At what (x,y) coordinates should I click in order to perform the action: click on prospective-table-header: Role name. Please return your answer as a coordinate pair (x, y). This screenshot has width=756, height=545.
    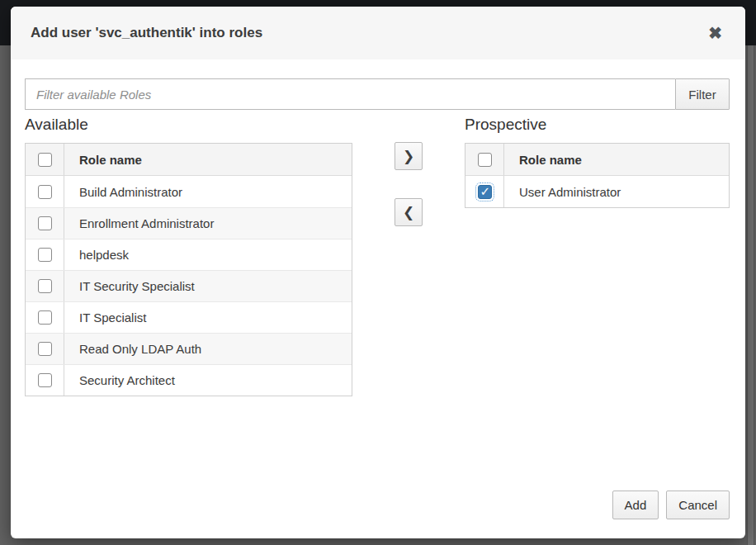
    Looking at the image, I should click on (598, 160).